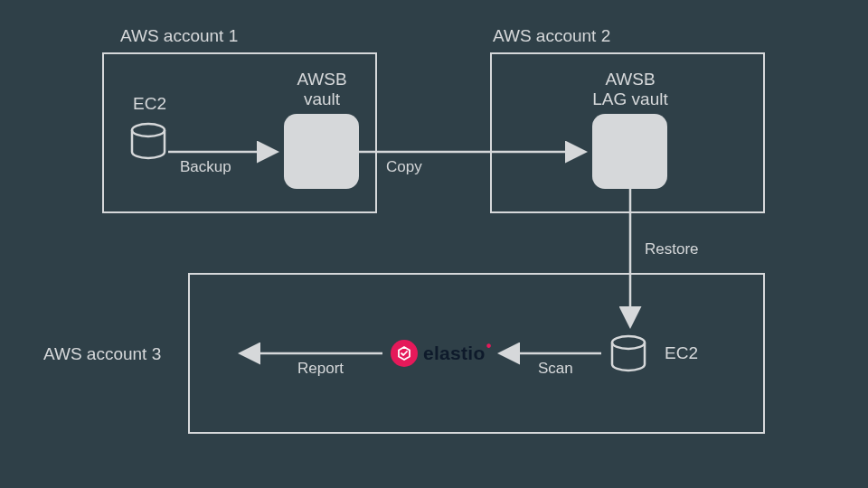 Image resolution: width=868 pixels, height=488 pixels. Describe the element at coordinates (322, 89) in the screenshot. I see `vault-1-label: AWSB vault` at that location.